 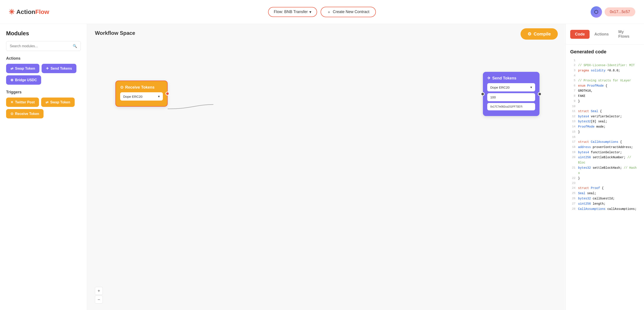 What do you see at coordinates (25, 102) in the screenshot?
I see `twitter-post-label: Twitter Post` at bounding box center [25, 102].